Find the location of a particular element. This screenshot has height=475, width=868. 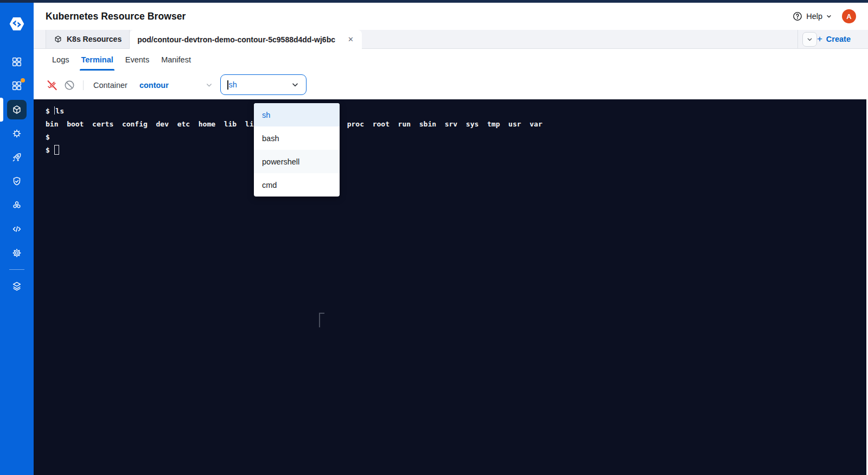

sidebar-item-stack-manager is located at coordinates (17, 286).